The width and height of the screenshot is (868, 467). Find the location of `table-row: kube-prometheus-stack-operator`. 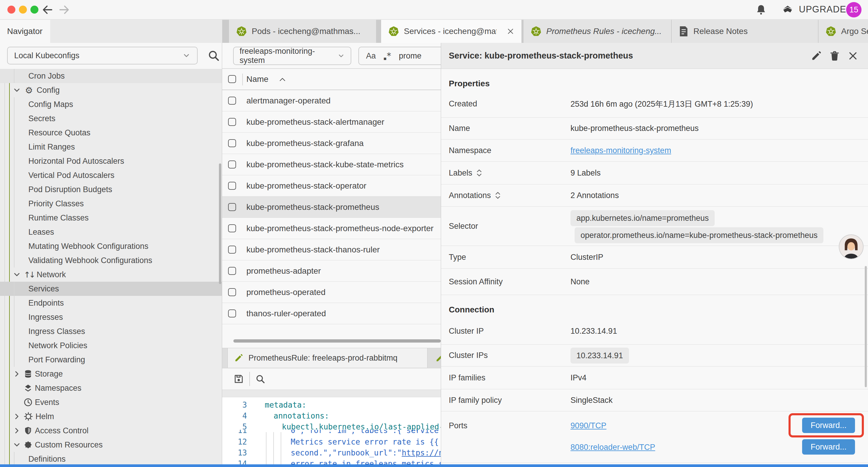

table-row: kube-prometheus-stack-operator is located at coordinates (332, 186).